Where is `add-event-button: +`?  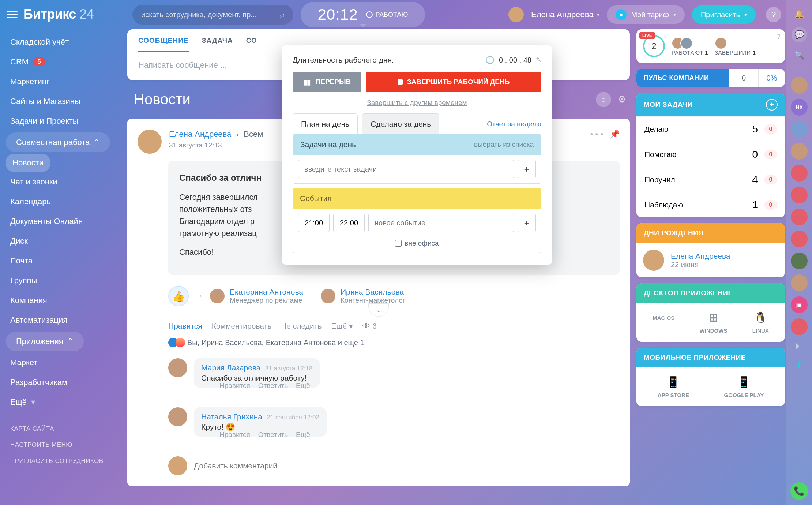
add-event-button: + is located at coordinates (527, 223).